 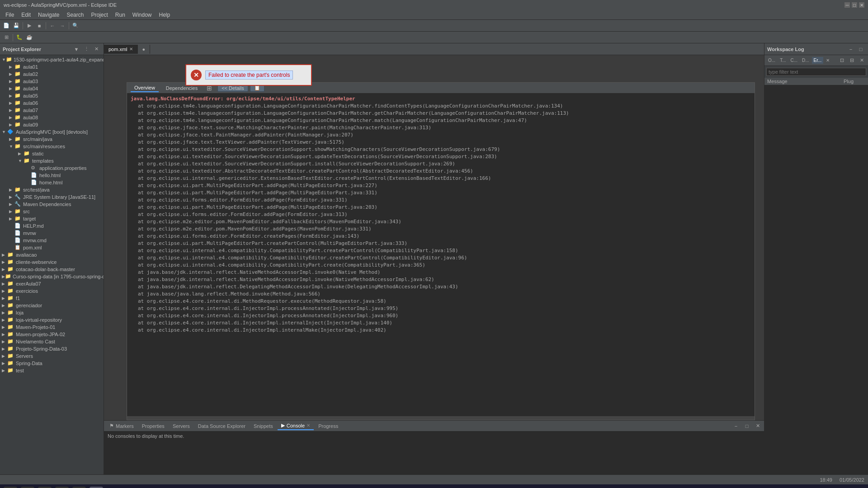 What do you see at coordinates (52, 190) in the screenshot?
I see `tree-item-srctestjava: ▶ 📁 src/test/java` at bounding box center [52, 190].